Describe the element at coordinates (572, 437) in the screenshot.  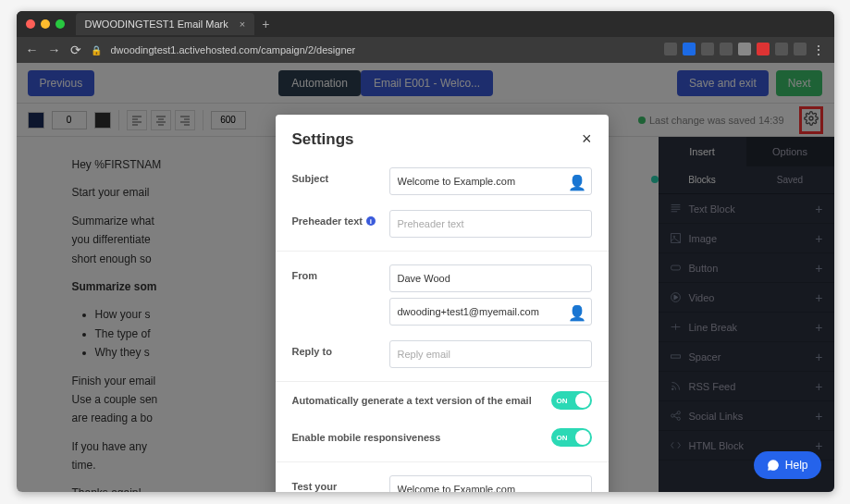
I see `mobile-toggle: ON` at that location.